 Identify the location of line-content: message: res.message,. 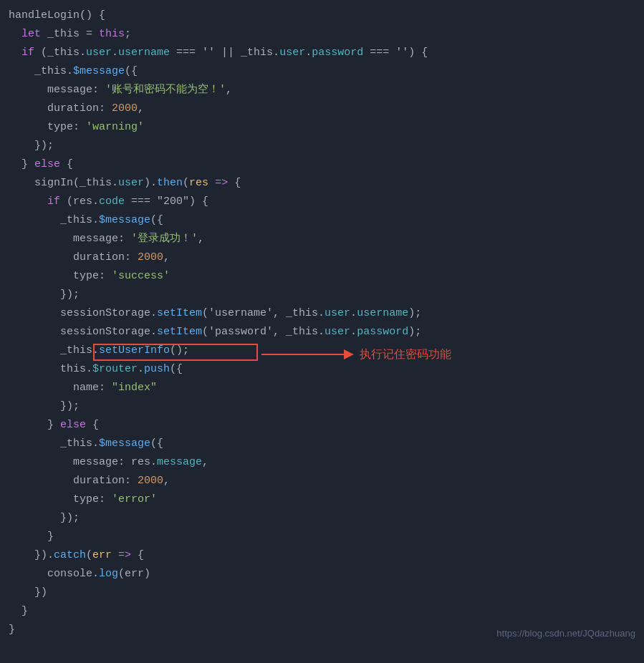
(322, 463).